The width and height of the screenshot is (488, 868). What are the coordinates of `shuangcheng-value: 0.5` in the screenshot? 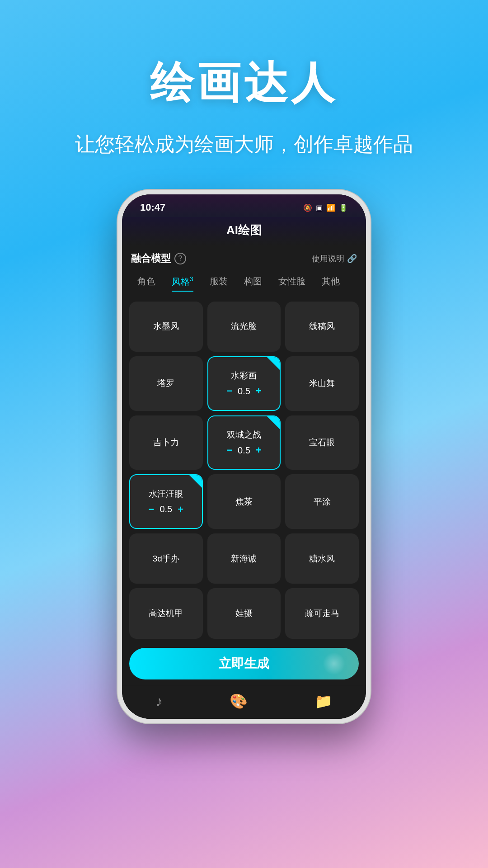 It's located at (244, 450).